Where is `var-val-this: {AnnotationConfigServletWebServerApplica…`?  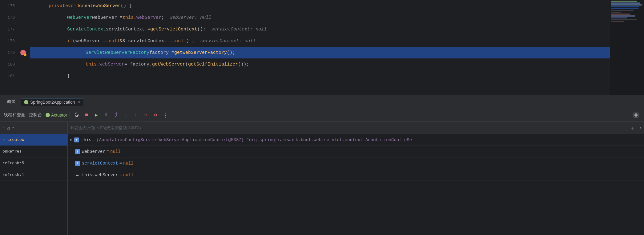
var-val-this: {AnnotationConfigServletWebServerApplica… is located at coordinates (254, 140).